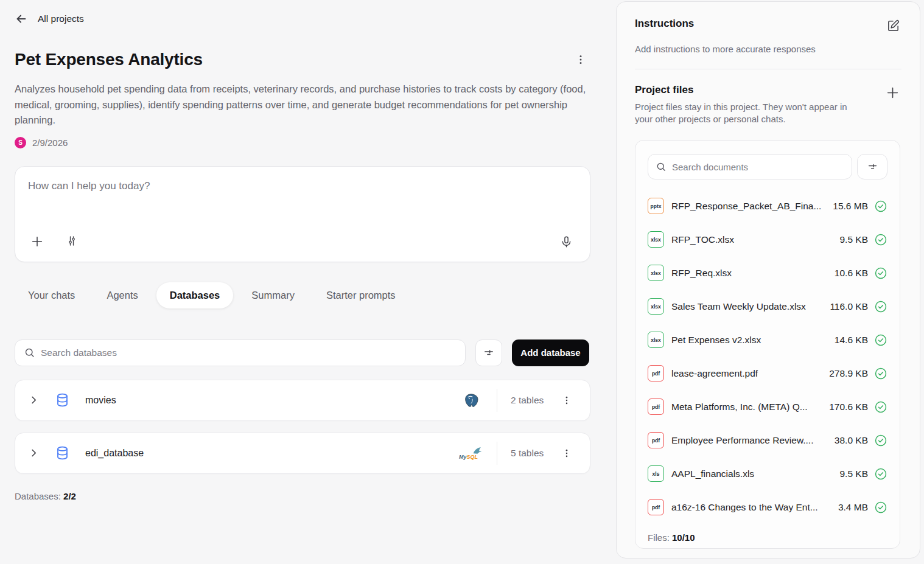 The height and width of the screenshot is (564, 924). What do you see at coordinates (656, 206) in the screenshot?
I see `file-type-badge: pptx` at bounding box center [656, 206].